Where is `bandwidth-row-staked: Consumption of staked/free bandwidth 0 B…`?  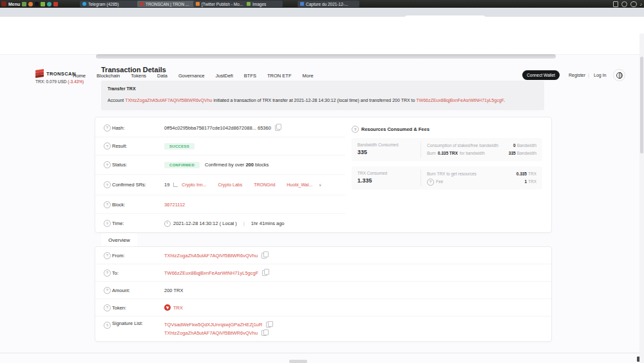
bandwidth-row-staked: Consumption of staked/free bandwidth 0 B… is located at coordinates (482, 146).